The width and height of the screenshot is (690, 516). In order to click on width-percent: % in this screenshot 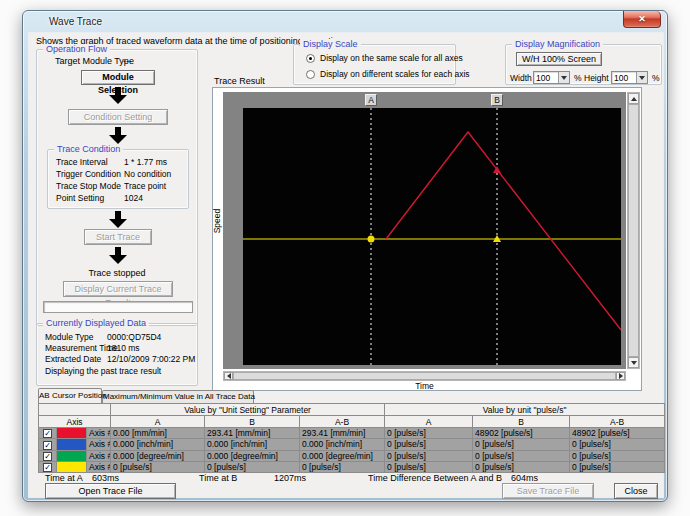, I will do `click(578, 78)`.